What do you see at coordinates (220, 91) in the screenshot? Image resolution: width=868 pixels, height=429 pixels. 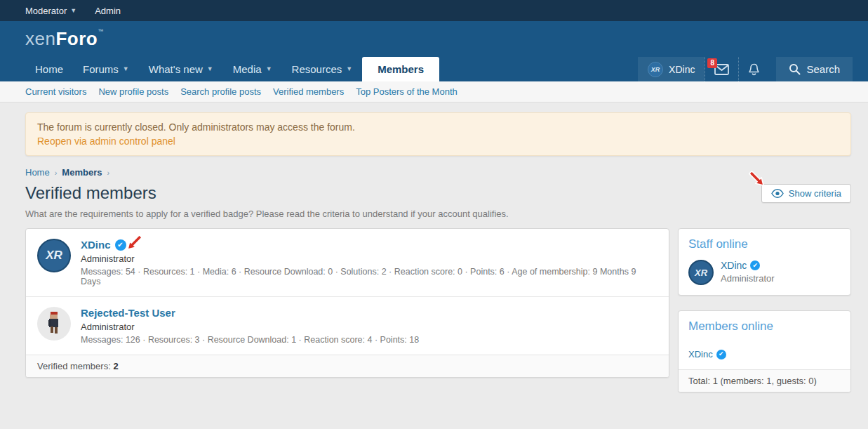 I see `subnav-search-profile-posts: Search profile posts` at bounding box center [220, 91].